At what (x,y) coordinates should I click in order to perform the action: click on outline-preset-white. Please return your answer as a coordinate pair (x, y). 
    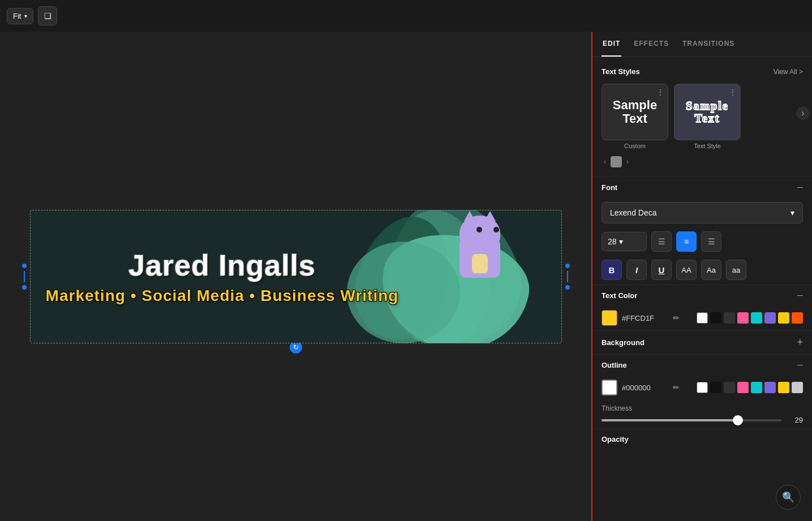
    Looking at the image, I should click on (702, 387).